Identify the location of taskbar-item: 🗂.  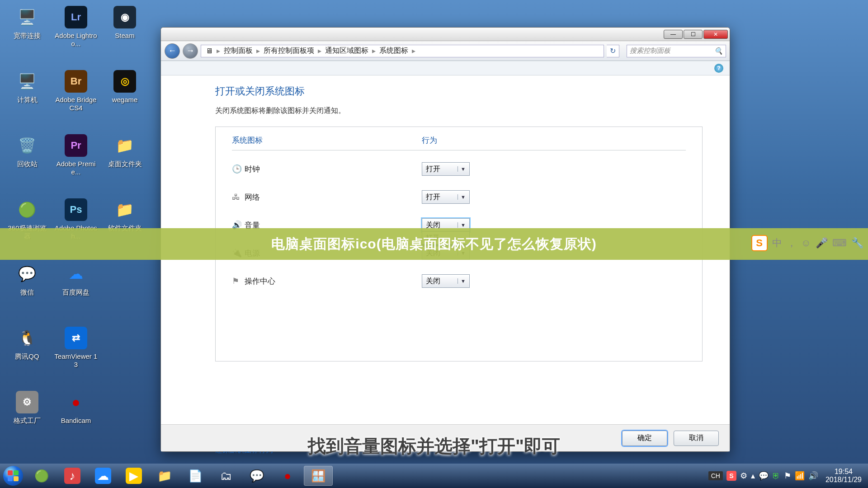
(226, 476).